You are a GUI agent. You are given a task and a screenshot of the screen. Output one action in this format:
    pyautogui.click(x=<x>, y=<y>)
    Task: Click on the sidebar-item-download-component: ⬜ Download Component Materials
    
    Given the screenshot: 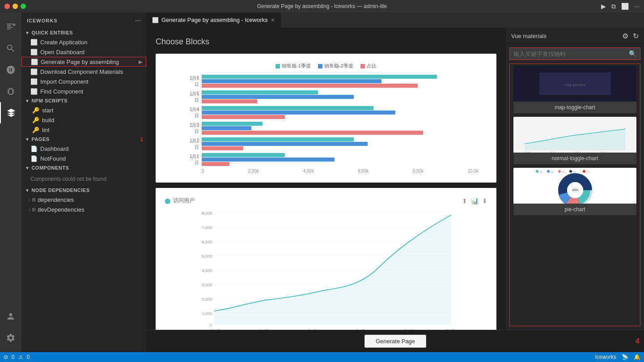 What is the action you would take?
    pyautogui.click(x=84, y=72)
    